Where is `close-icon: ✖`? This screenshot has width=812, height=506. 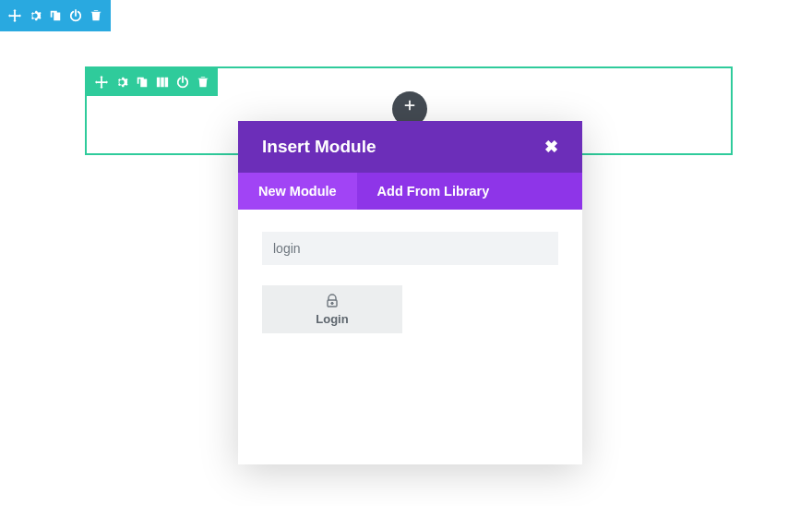
close-icon: ✖ is located at coordinates (552, 147).